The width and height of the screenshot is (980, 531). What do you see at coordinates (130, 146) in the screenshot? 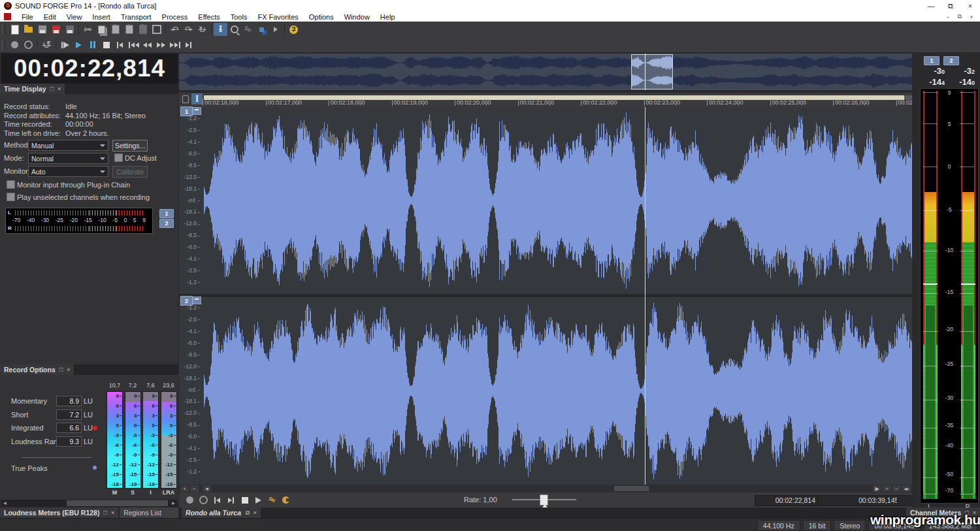
I see `settings-button: Settings...` at bounding box center [130, 146].